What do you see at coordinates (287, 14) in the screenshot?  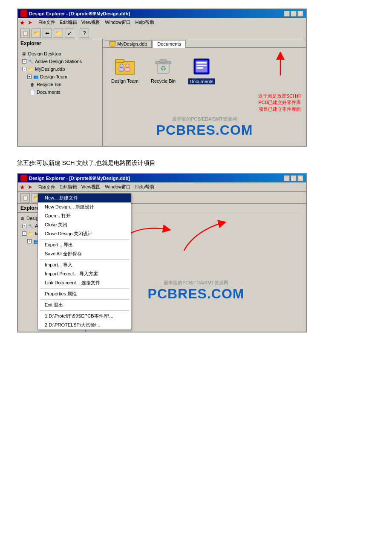 I see `minimize-button-1: ─` at bounding box center [287, 14].